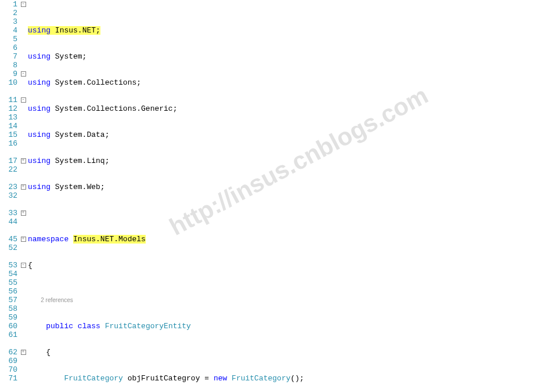 This screenshot has height=392, width=552. I want to click on code-line: using Insus.NET;, so click(290, 30).